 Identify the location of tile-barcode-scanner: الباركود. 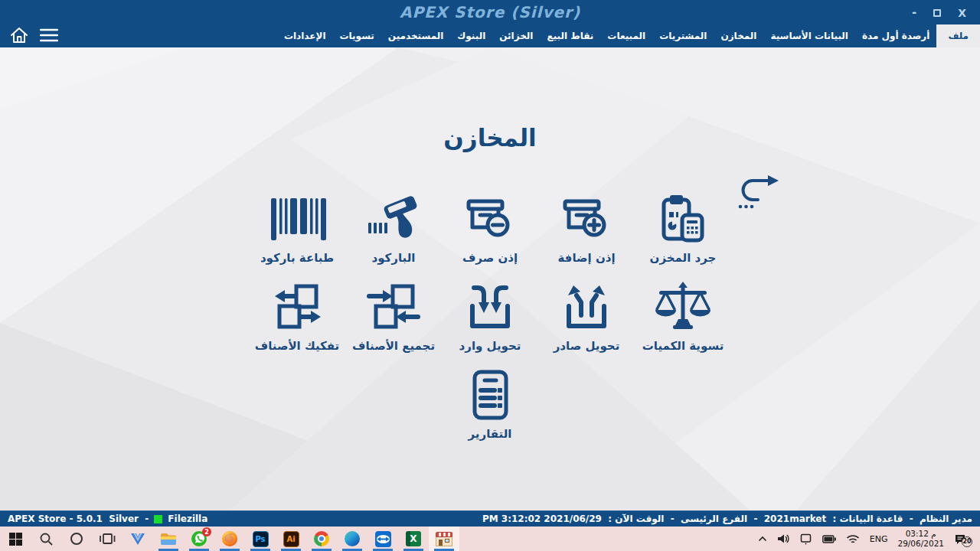
(394, 228).